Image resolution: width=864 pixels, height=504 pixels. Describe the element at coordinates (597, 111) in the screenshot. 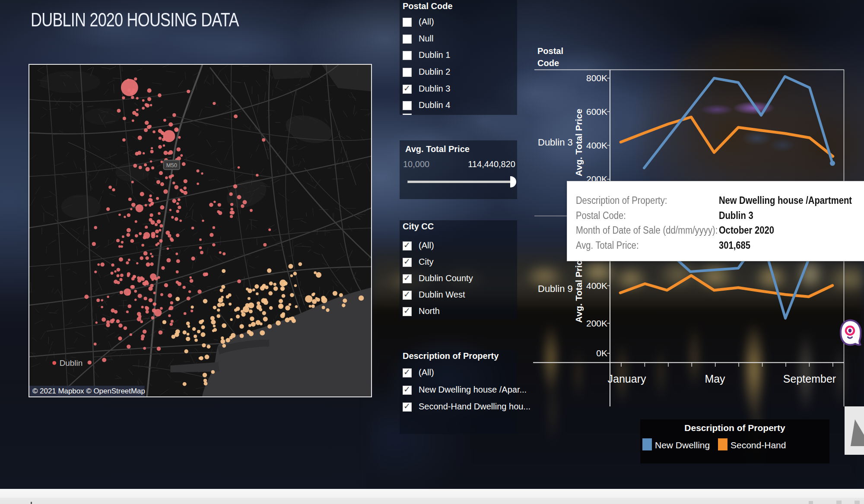

I see `svg-text: 600K` at that location.